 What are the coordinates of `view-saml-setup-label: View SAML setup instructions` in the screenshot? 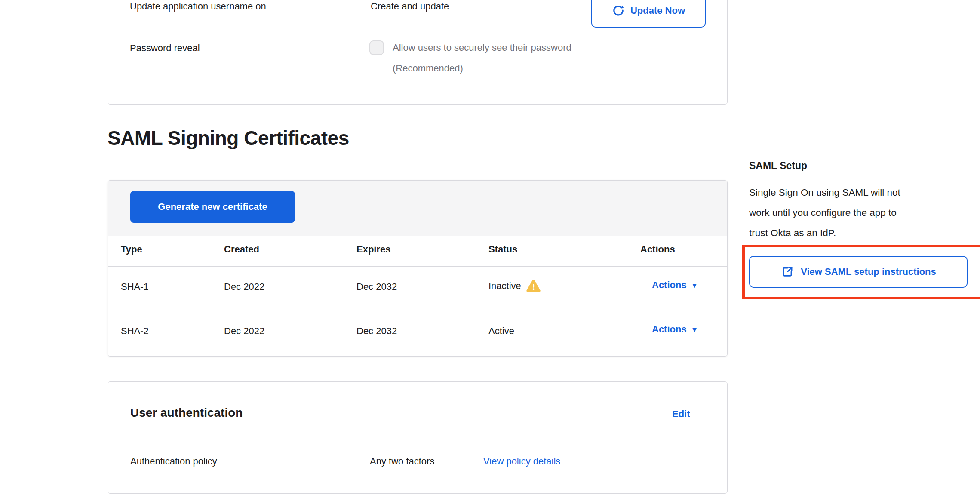 It's located at (869, 272).